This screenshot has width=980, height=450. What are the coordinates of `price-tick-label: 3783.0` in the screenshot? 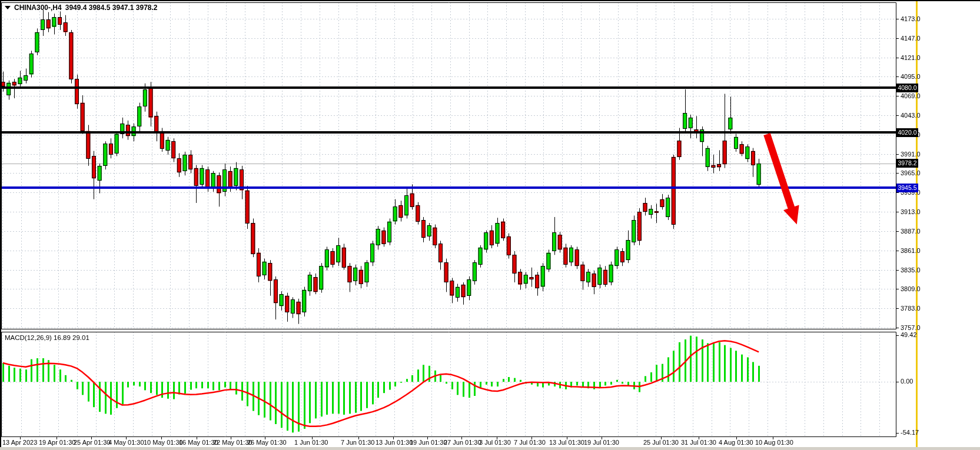 It's located at (914, 308).